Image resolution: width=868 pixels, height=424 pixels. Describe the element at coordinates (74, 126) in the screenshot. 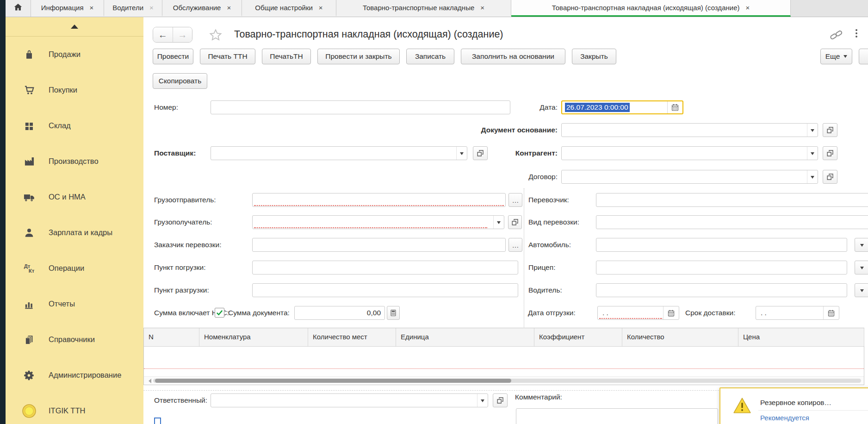

I see `sidebar-item-sklad: Склад` at that location.